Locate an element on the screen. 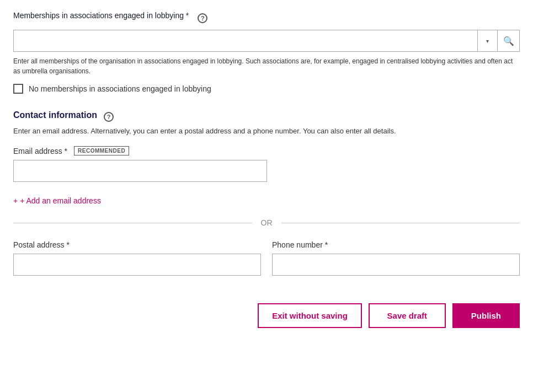  memberships-search-button: 🔍 is located at coordinates (508, 41).